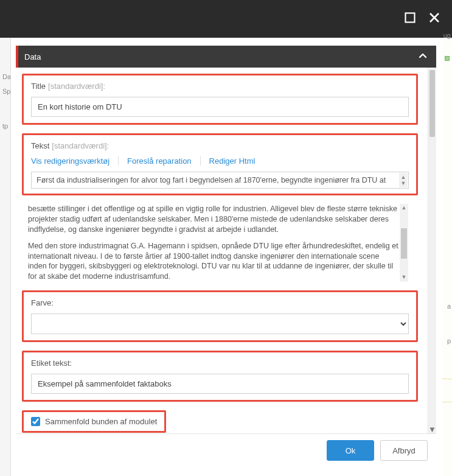 The width and height of the screenshot is (452, 476). I want to click on collapse-checkbox-row: Sammenfold bunden af modulet, so click(94, 421).